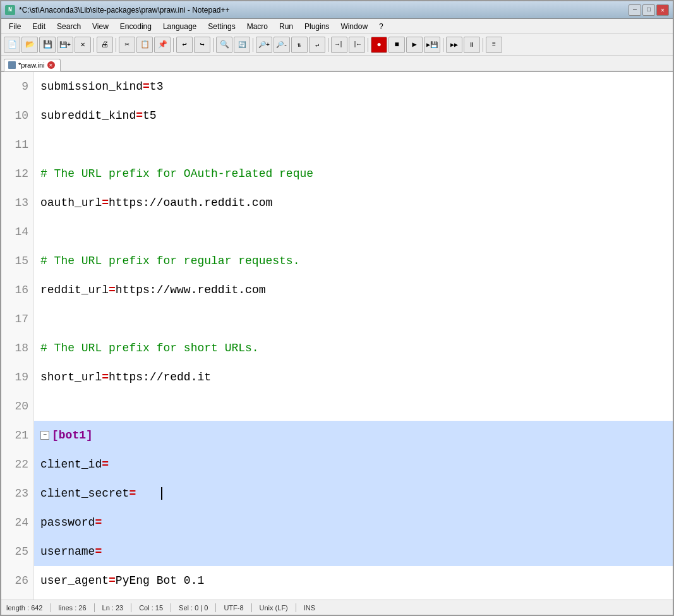  Describe the element at coordinates (184, 45) in the screenshot. I see `undo-button: ↩` at that location.